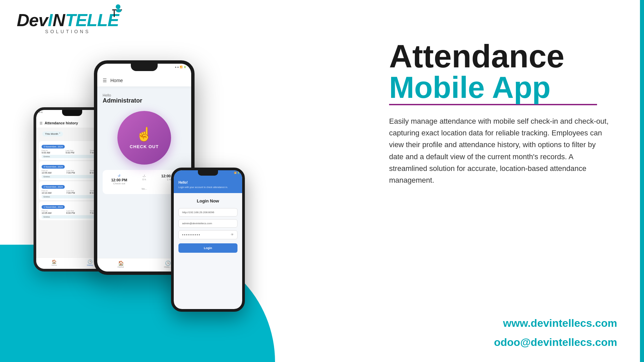 This screenshot has height=362, width=644. Describe the element at coordinates (41, 113) in the screenshot. I see `status-time: 9:41` at that location.